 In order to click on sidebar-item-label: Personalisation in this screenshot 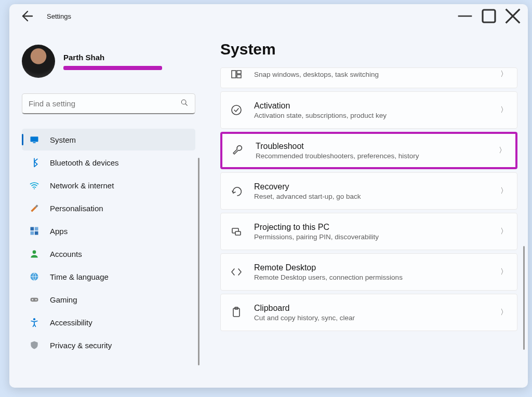, I will do `click(77, 209)`.